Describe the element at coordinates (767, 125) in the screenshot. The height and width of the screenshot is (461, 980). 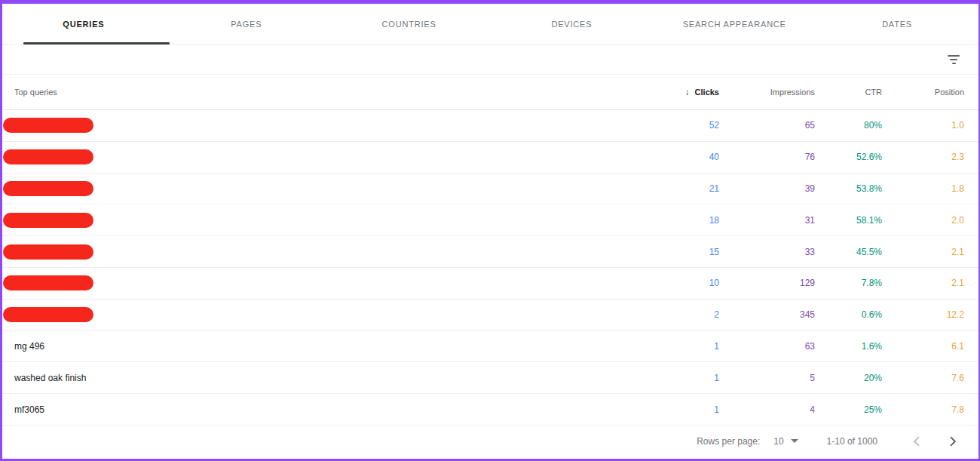
I see `impressions-cell: 65` at that location.